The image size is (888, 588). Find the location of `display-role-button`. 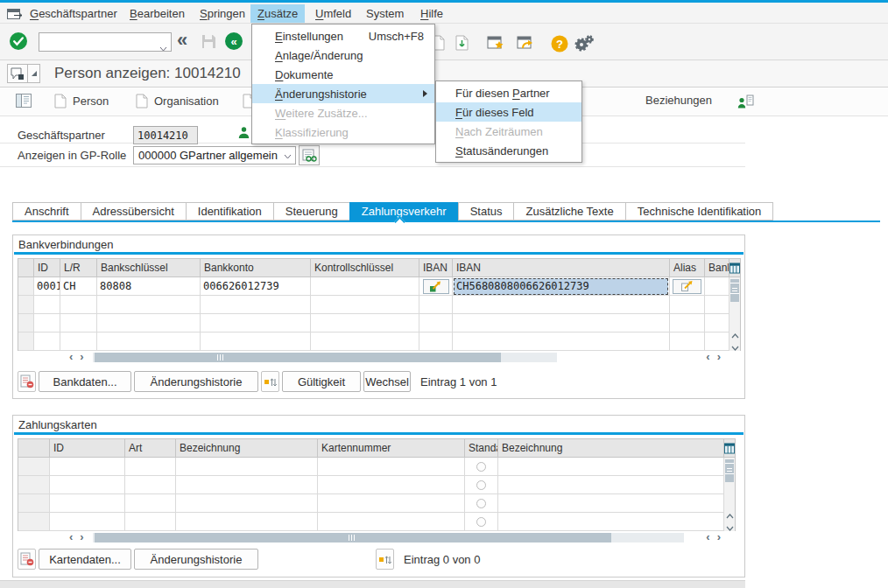

display-role-button is located at coordinates (309, 156).